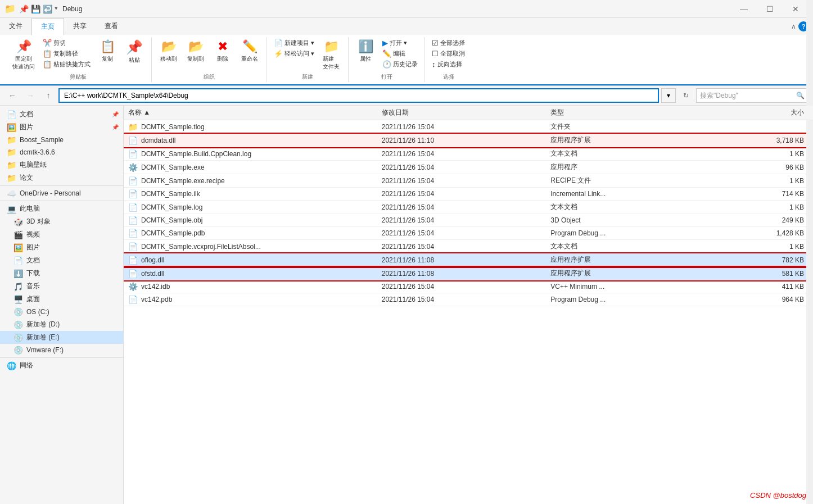 The width and height of the screenshot is (813, 504). I want to click on sidebar-item-dcmtk: 📁 dcmtk-3.6.6, so click(62, 152).